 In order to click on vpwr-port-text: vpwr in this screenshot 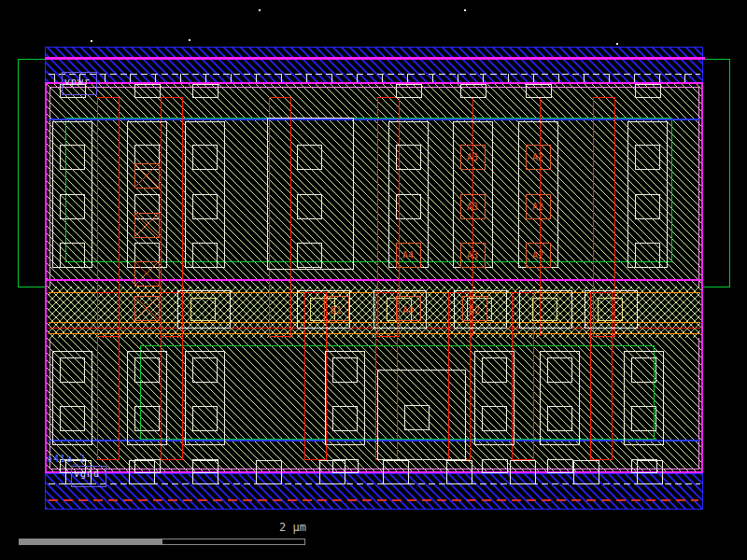, I will do `click(78, 82)`.